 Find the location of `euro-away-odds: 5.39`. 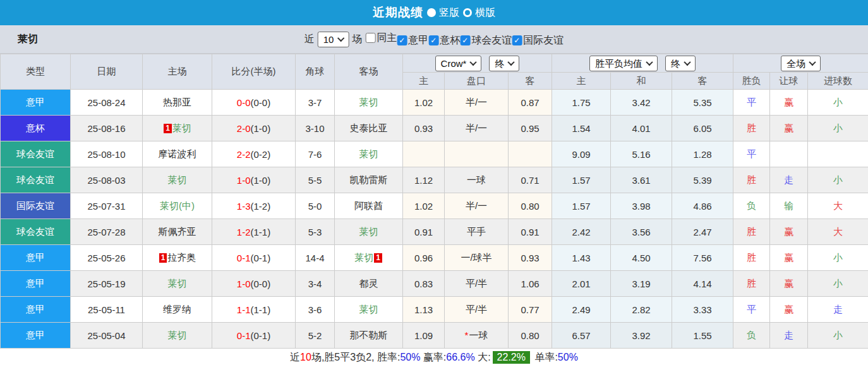

euro-away-odds: 5.39 is located at coordinates (702, 181).